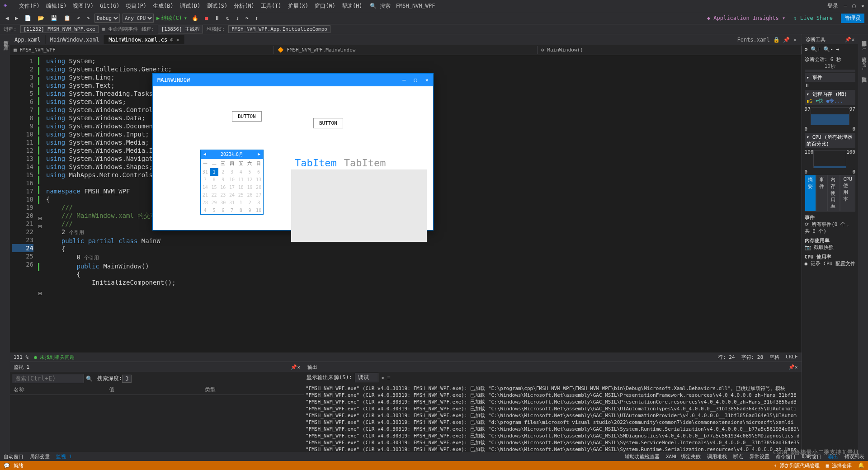 Image resolution: width=868 pixels, height=470 pixels. I want to click on undo-icon: ↶, so click(79, 18).